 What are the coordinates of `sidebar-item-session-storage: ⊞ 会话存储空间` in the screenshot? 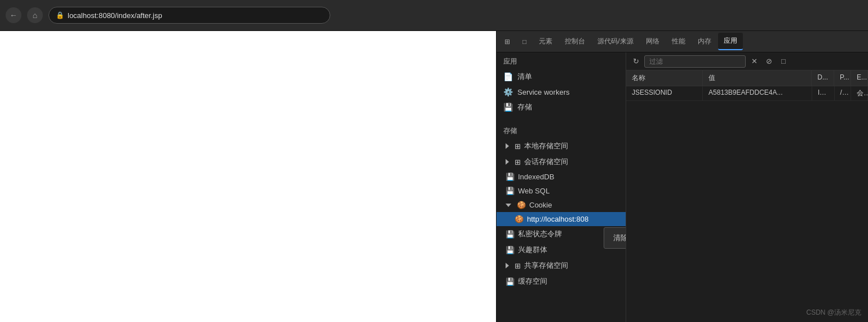 It's located at (561, 162).